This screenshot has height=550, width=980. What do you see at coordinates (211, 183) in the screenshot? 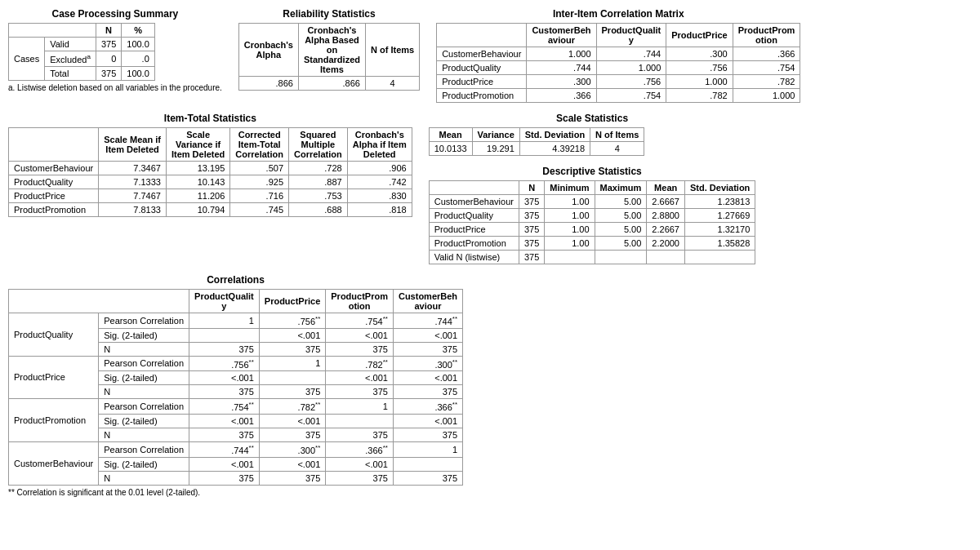
I see `table-row: ProductQuality 7.1333 10.143 .925 .887 .…` at bounding box center [211, 183].